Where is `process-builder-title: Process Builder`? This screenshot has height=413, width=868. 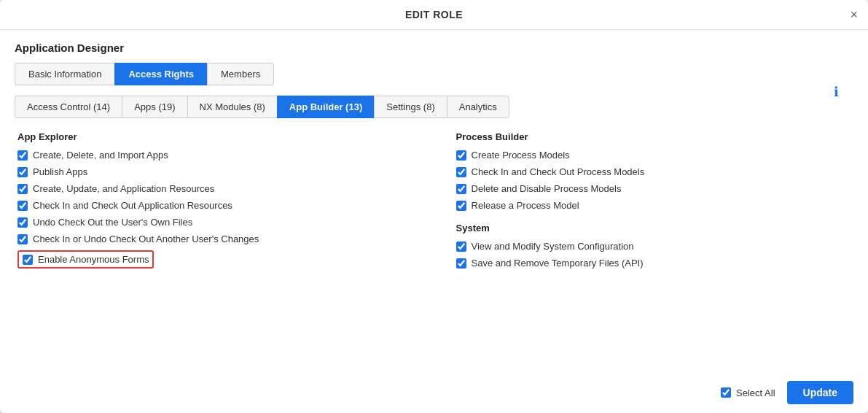
process-builder-title: Process Builder is located at coordinates (654, 137).